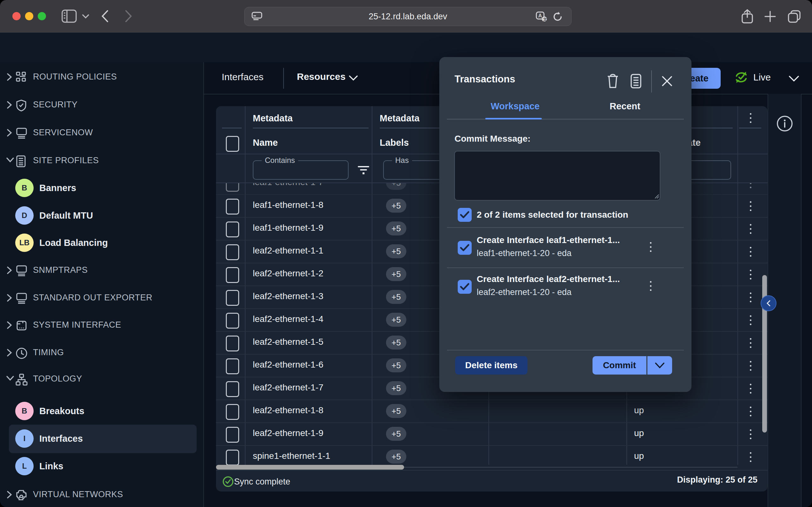  What do you see at coordinates (86, 16) in the screenshot?
I see `sidebar-dropdown-chevron-icon` at bounding box center [86, 16].